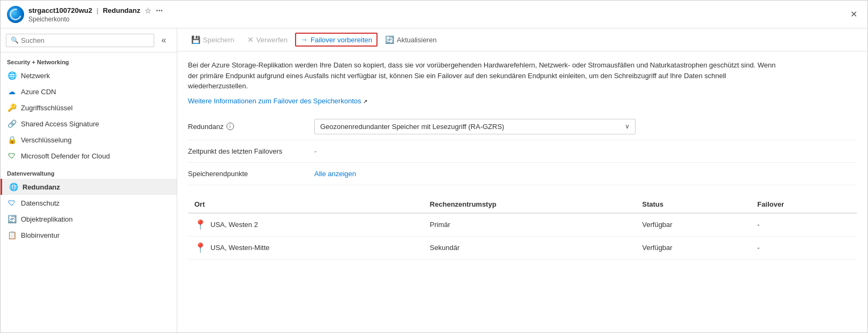 This screenshot has width=868, height=333. What do you see at coordinates (200, 248) in the screenshot?
I see `pin-green-icon: 📍` at bounding box center [200, 248].